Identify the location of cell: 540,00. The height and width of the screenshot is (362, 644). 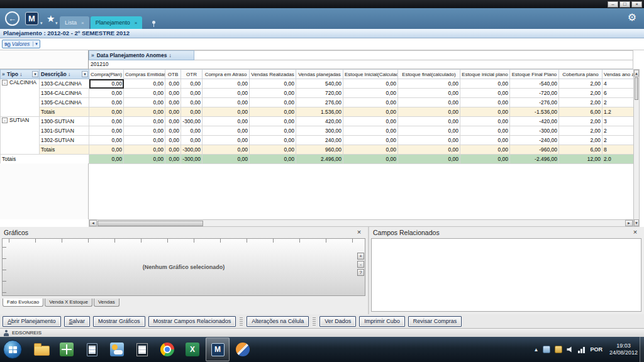
(319, 84).